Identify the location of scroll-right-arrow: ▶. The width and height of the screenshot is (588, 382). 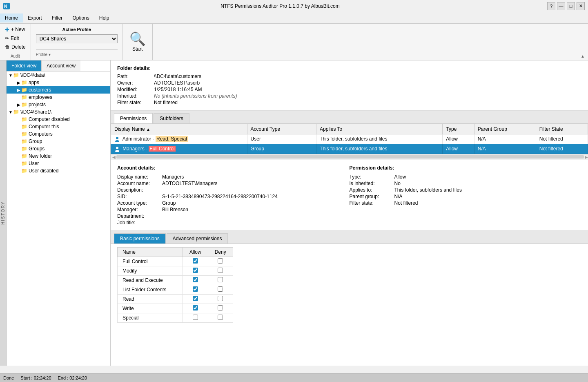
(586, 157).